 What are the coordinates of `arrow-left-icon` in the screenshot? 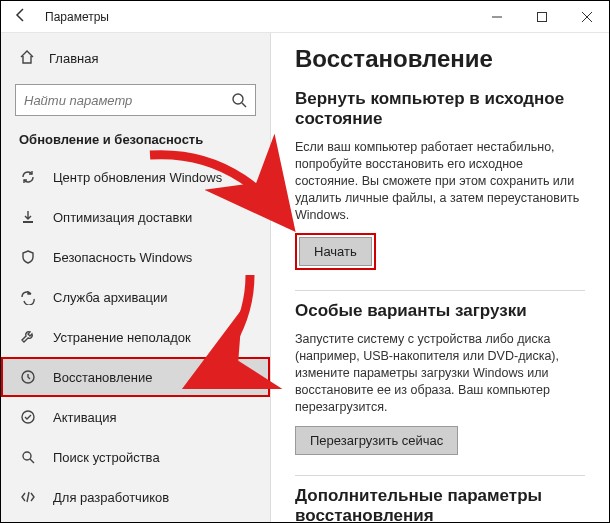 It's located at (21, 15).